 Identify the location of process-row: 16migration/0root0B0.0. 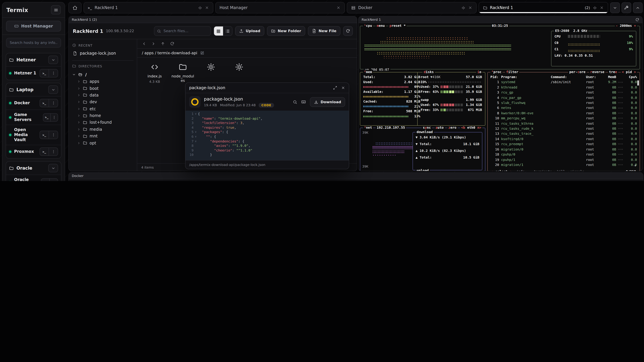
(564, 149).